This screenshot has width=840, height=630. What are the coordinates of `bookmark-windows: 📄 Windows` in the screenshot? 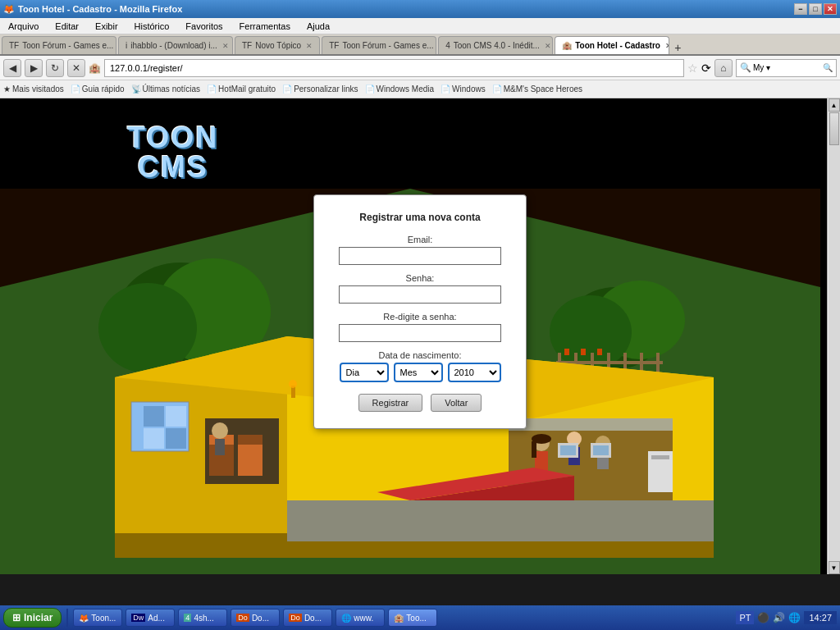 It's located at (463, 89).